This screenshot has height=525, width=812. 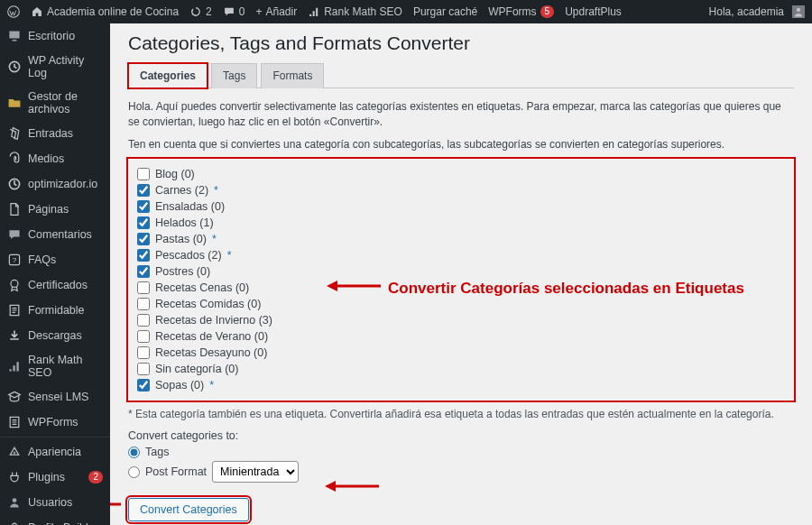 What do you see at coordinates (55, 235) in the screenshot?
I see `sidebar-item-comentarios: Comentarios` at bounding box center [55, 235].